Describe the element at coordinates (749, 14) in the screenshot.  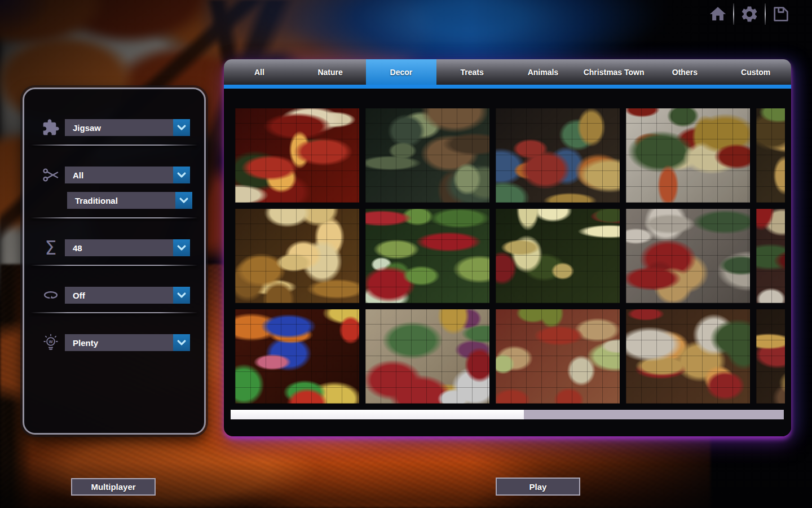
I see `system-toolbar` at that location.